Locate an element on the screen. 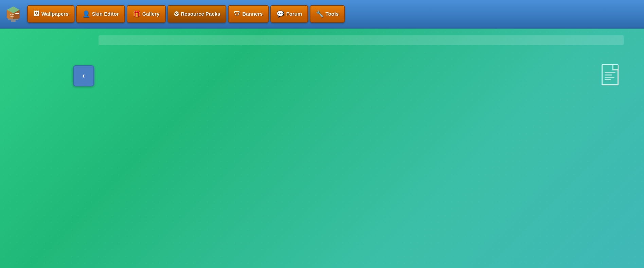  tools-label: Tools is located at coordinates (332, 14).